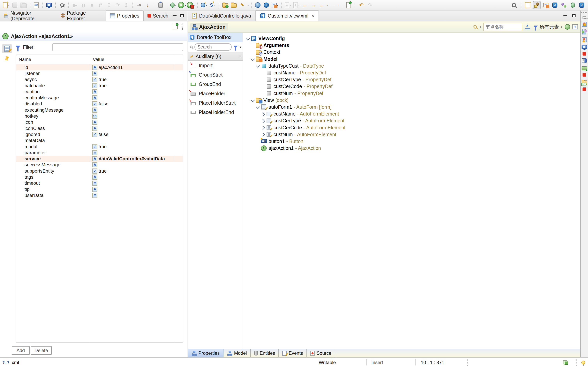 This screenshot has height=367, width=588. I want to click on pull-down-icon: ↧▾, so click(288, 5).